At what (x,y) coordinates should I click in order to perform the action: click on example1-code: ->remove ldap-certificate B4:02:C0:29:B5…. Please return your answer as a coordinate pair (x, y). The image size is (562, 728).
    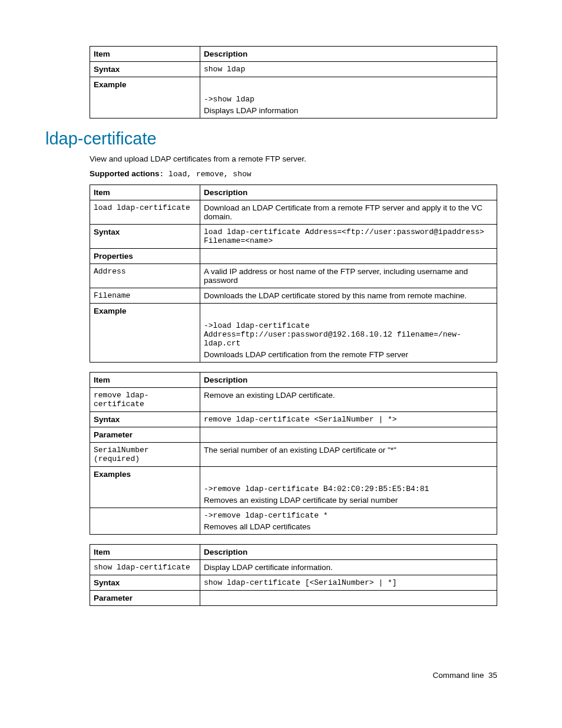
    Looking at the image, I should click on (349, 489).